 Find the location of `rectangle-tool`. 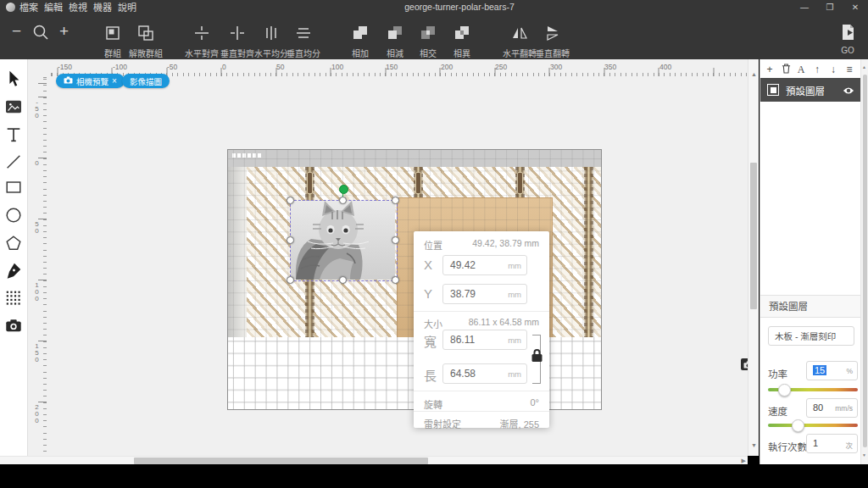

rectangle-tool is located at coordinates (14, 187).